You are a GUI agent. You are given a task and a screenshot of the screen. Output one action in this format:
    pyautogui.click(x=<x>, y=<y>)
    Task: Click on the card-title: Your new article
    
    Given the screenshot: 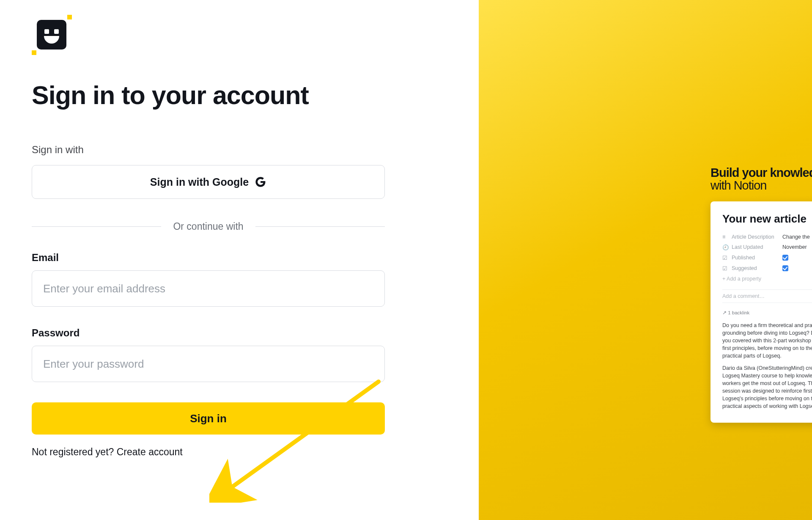 What is the action you would take?
    pyautogui.click(x=767, y=219)
    